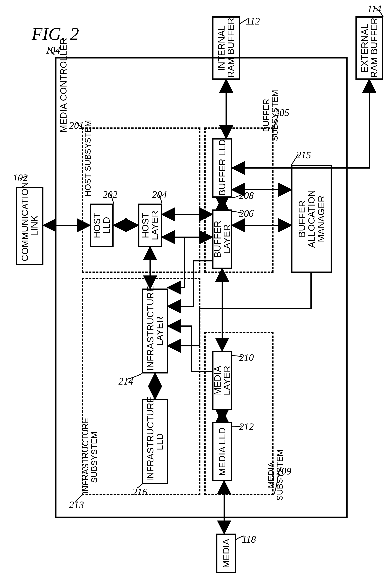 The image size is (392, 579). Describe the element at coordinates (155, 441) in the screenshot. I see `infra-lld-box: INFRASTRUCTURE LLD` at that location.